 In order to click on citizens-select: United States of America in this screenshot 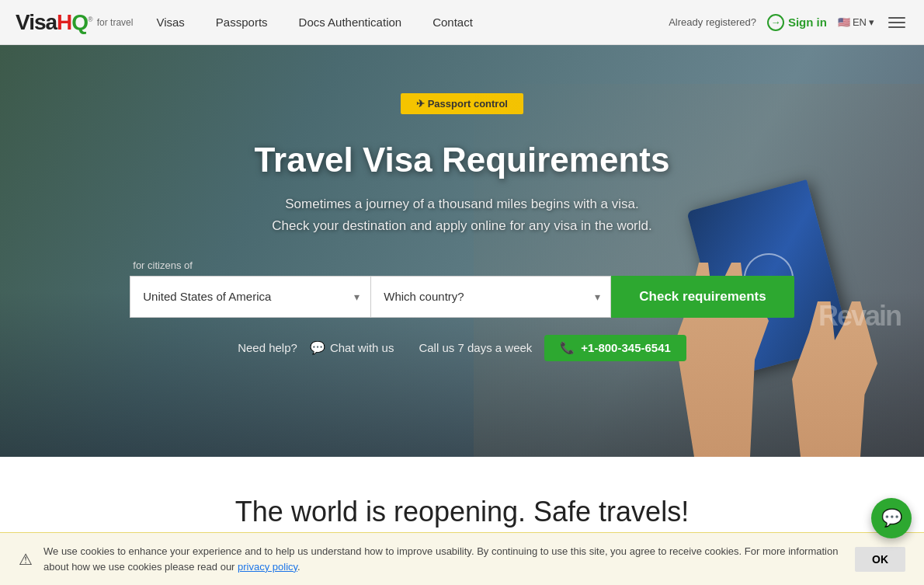, I will do `click(250, 297)`.